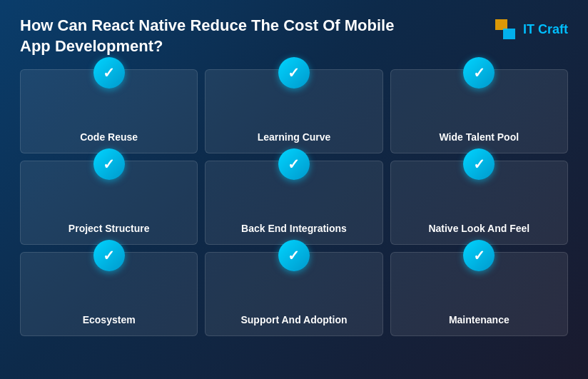 The width and height of the screenshot is (588, 379). Describe the element at coordinates (294, 294) in the screenshot. I see `card-support-and-adoption: ✓ Support And Adoption` at that location.